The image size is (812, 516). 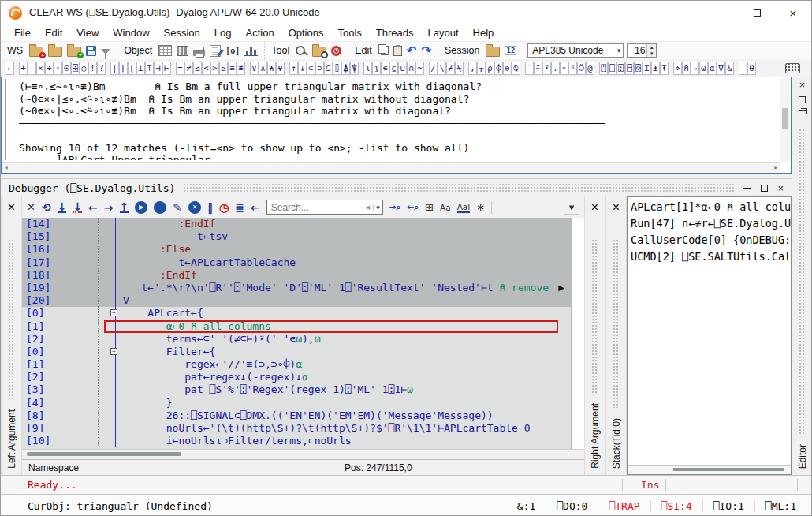 What do you see at coordinates (195, 208) in the screenshot?
I see `interrupt-icon: ✕` at bounding box center [195, 208].